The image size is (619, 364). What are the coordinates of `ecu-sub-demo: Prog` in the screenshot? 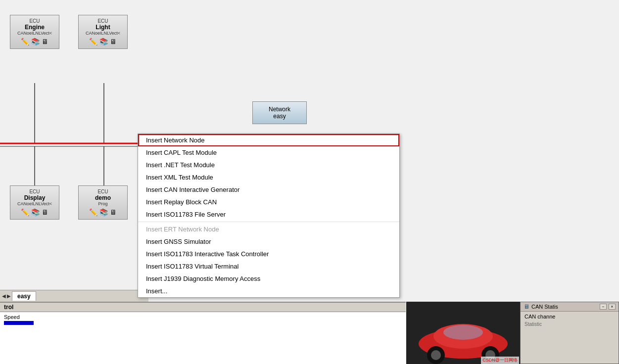 It's located at (103, 204).